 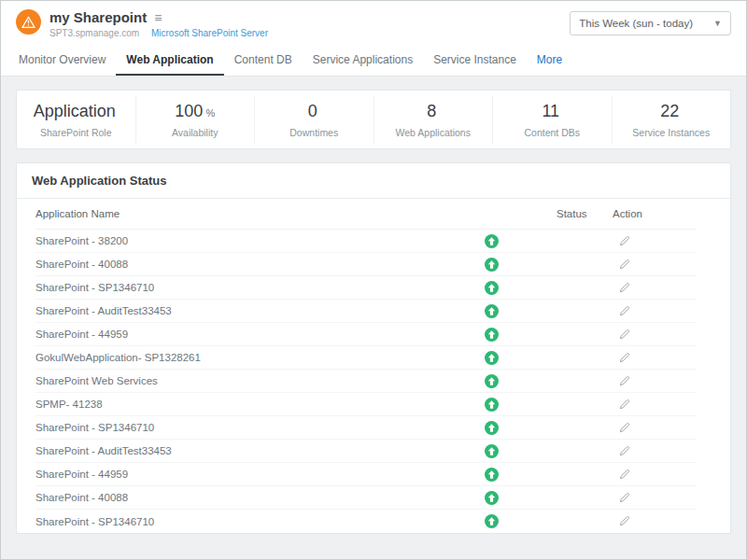 I want to click on application-name: SharePoint - 38200, so click(x=231, y=241).